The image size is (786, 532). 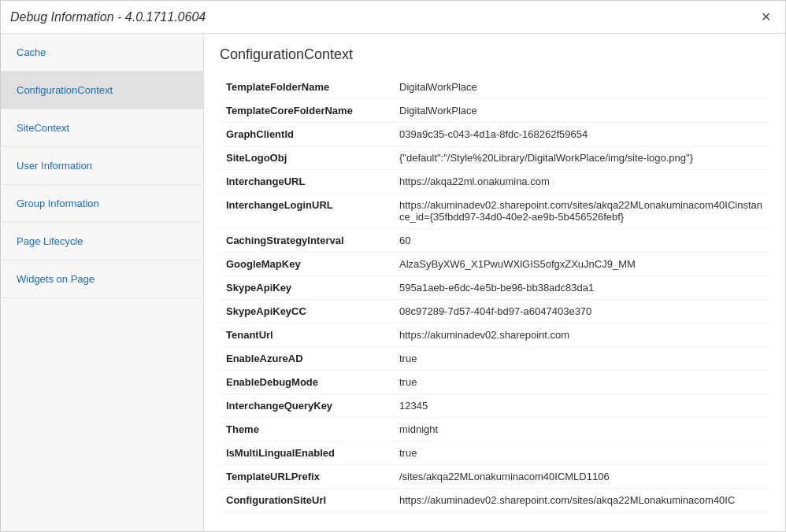 I want to click on property-value: /sites/akqa22MLonakuminacom40ICMLD1106, so click(x=581, y=477).